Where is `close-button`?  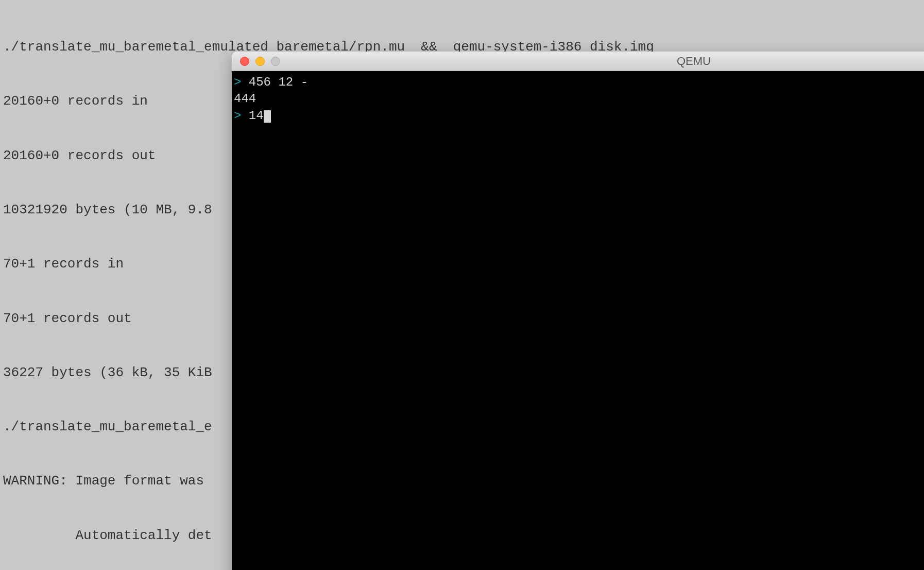
close-button is located at coordinates (245, 61).